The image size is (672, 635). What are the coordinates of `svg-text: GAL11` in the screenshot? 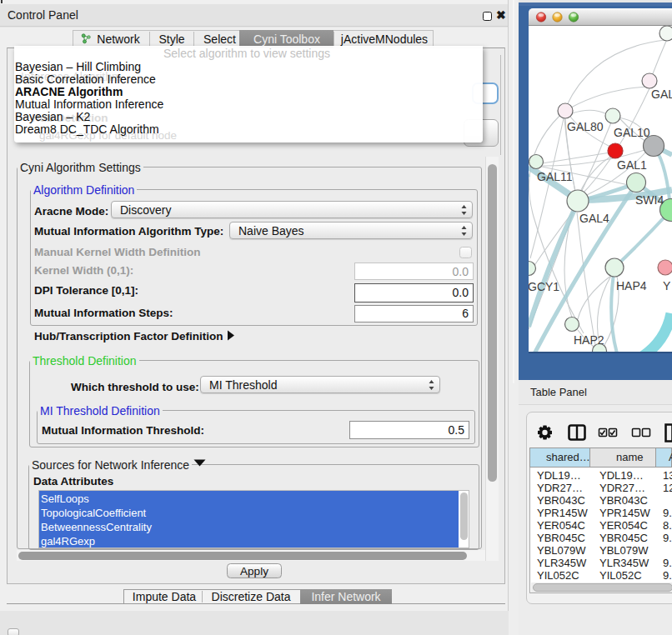 It's located at (555, 177).